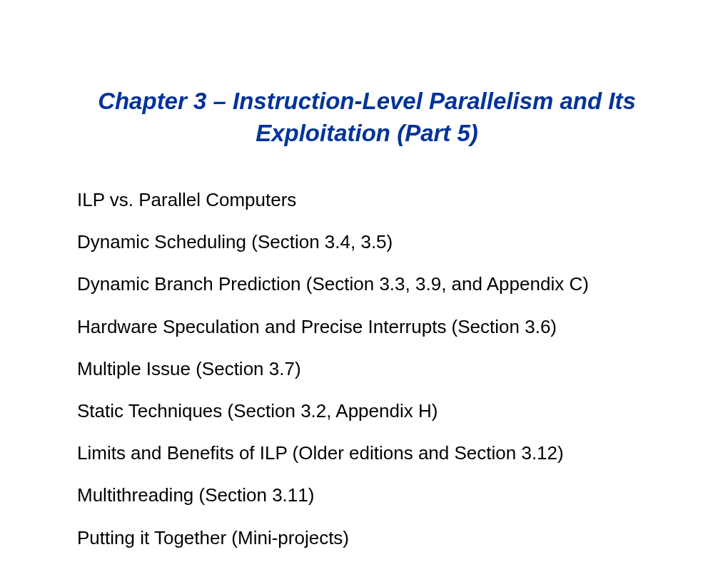  Describe the element at coordinates (367, 411) in the screenshot. I see `list-item: Static Techniques (Section 3.2, Appendix…` at that location.